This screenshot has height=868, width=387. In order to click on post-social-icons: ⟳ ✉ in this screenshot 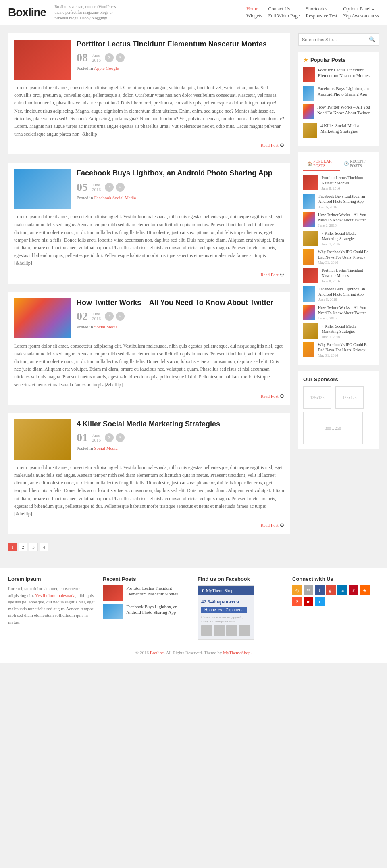, I will do `click(114, 316)`.